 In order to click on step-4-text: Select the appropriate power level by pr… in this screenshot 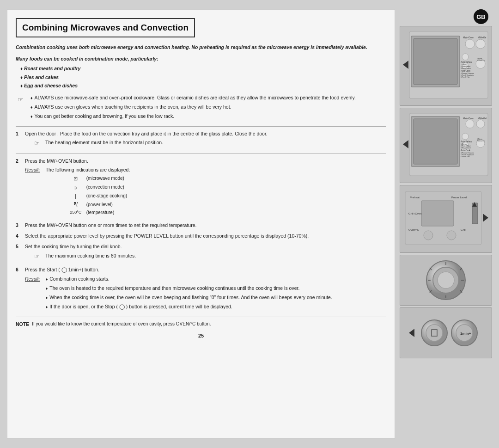, I will do `click(167, 236)`.